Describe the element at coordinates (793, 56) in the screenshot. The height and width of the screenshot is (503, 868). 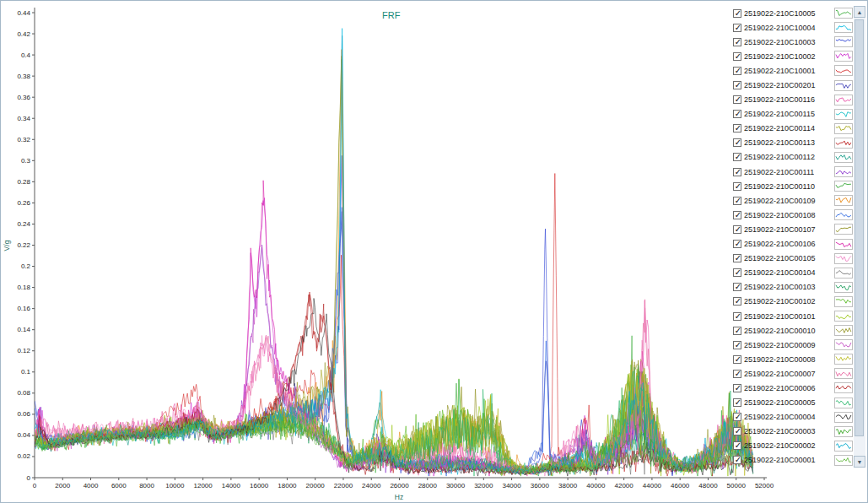
I see `legend-item: 2519022-210C10002` at that location.